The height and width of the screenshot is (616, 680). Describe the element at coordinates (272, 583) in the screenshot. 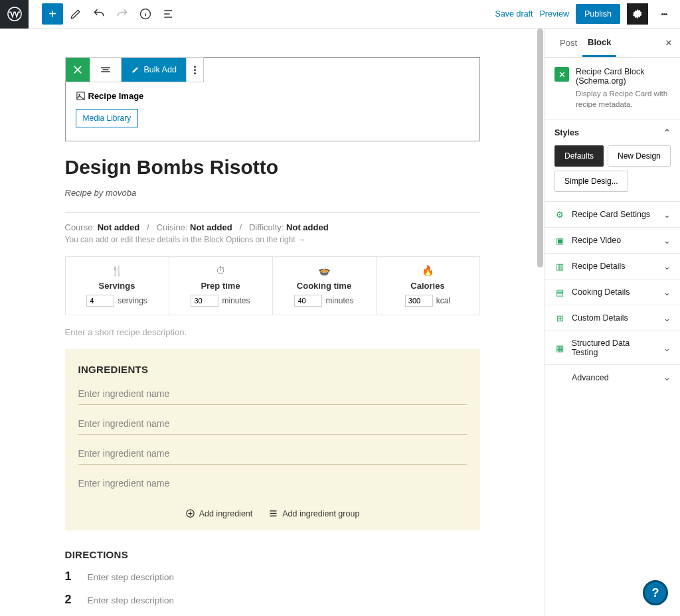

I see `directions-section: DIRECTIONS 1Enter step description 2Ente…` at that location.